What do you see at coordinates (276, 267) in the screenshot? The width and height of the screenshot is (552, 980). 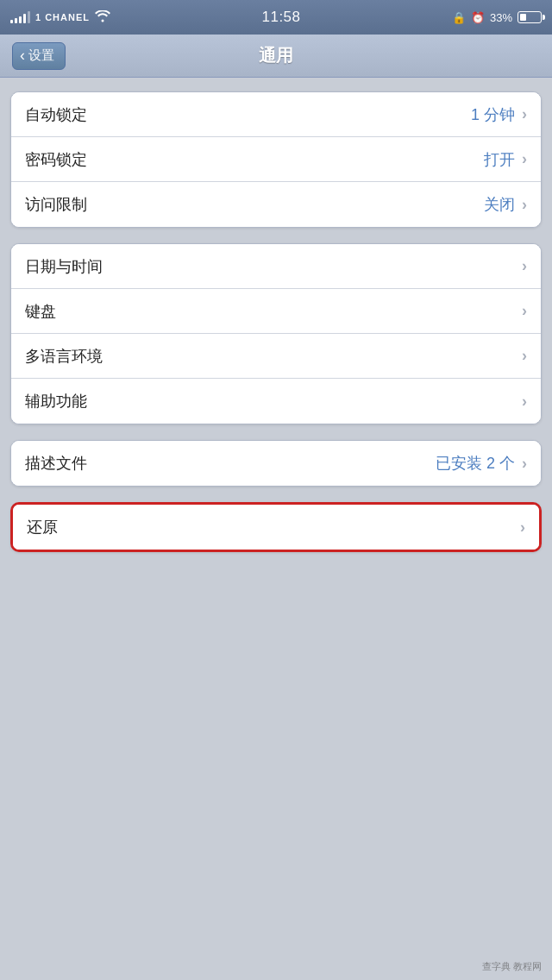 I see `datetime-row: 日期与时间 ›` at bounding box center [276, 267].